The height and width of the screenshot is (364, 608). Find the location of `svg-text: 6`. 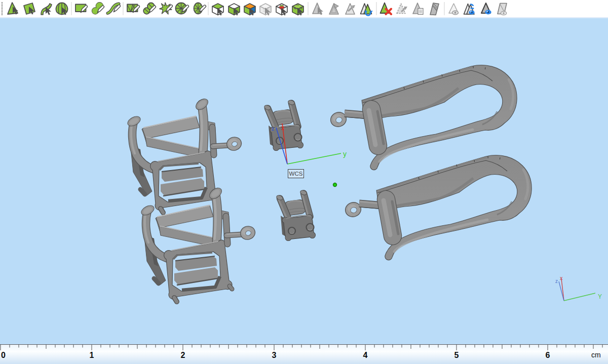

svg-text: 6 is located at coordinates (548, 355).